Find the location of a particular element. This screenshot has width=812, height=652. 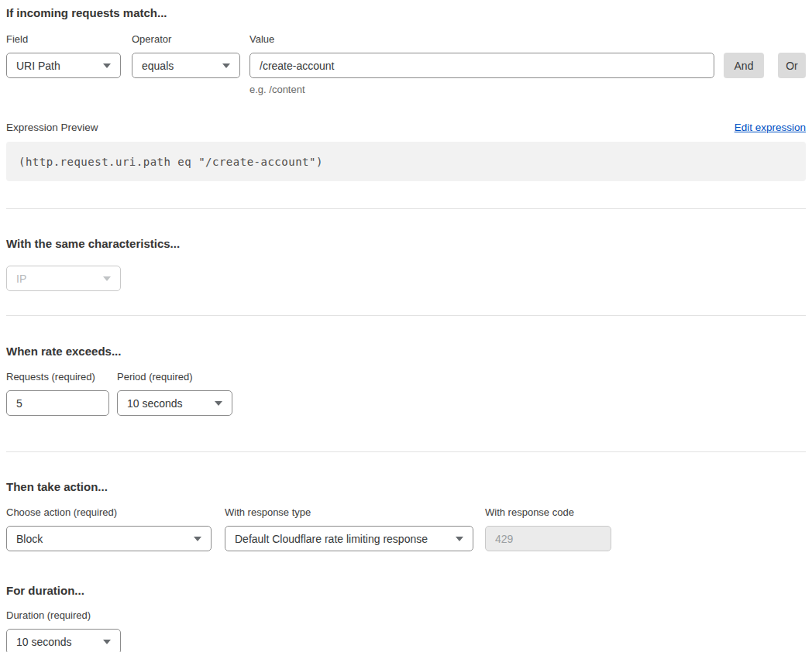

requests-label: Requests (required) is located at coordinates (57, 376).